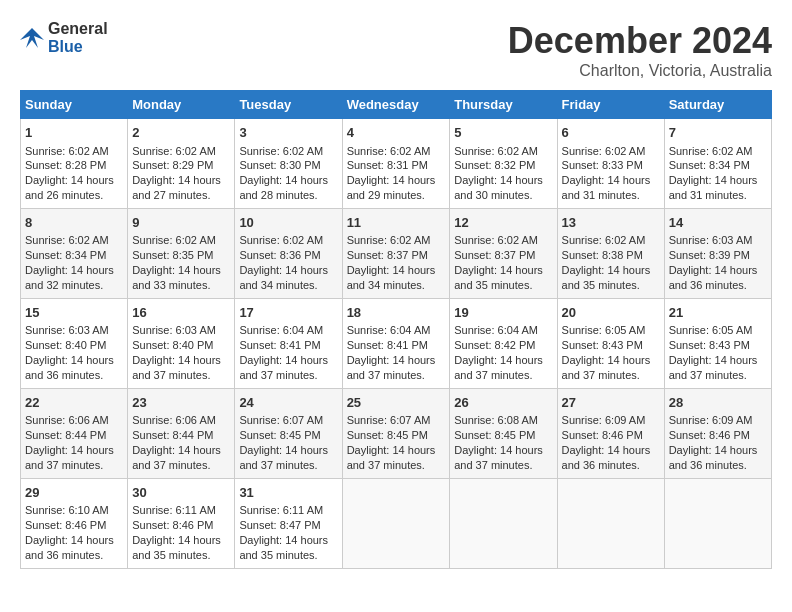 This screenshot has width=792, height=612. Describe the element at coordinates (610, 343) in the screenshot. I see `calendar-cell: 20Sunrise: 6:05 AMSunset: 8:43 PMDayligh…` at that location.